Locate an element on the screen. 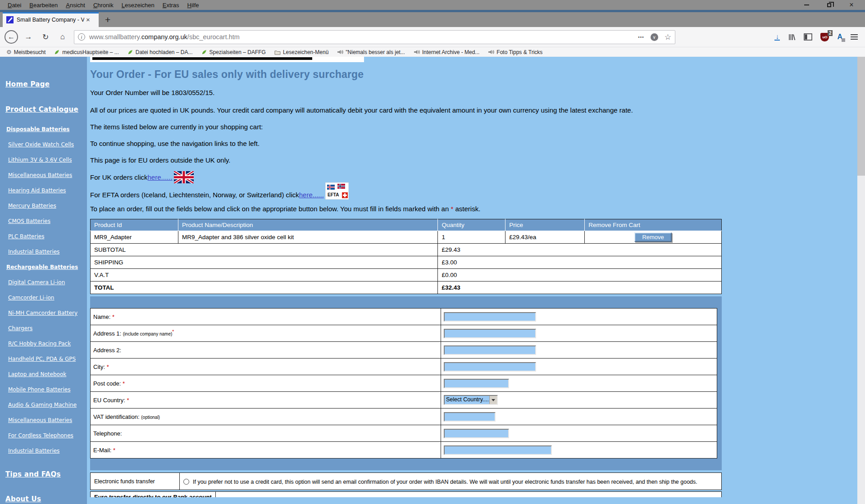 This screenshot has width=865, height=504. name-field is located at coordinates (490, 317).